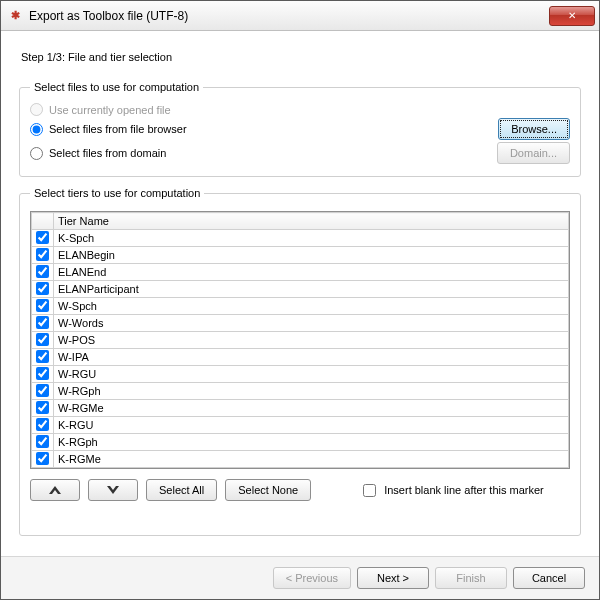 The height and width of the screenshot is (600, 600). Describe the element at coordinates (117, 193) in the screenshot. I see `tiers-legend: Select tiers to use for computation` at that location.